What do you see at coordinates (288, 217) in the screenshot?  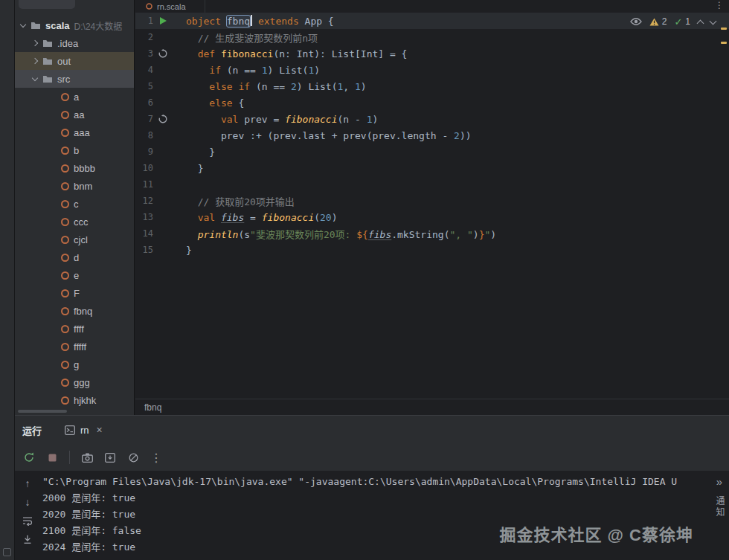 I see `code-token: fibonacci` at bounding box center [288, 217].